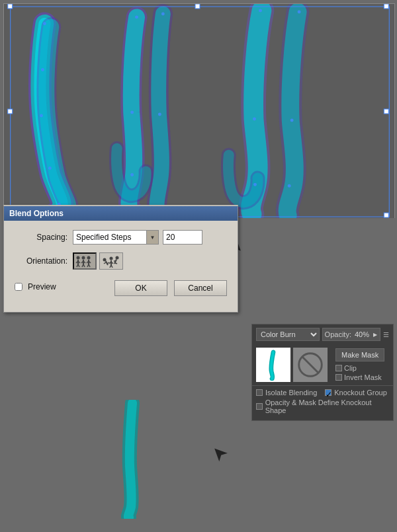  Describe the element at coordinates (183, 237) in the screenshot. I see `steps-input` at that location.